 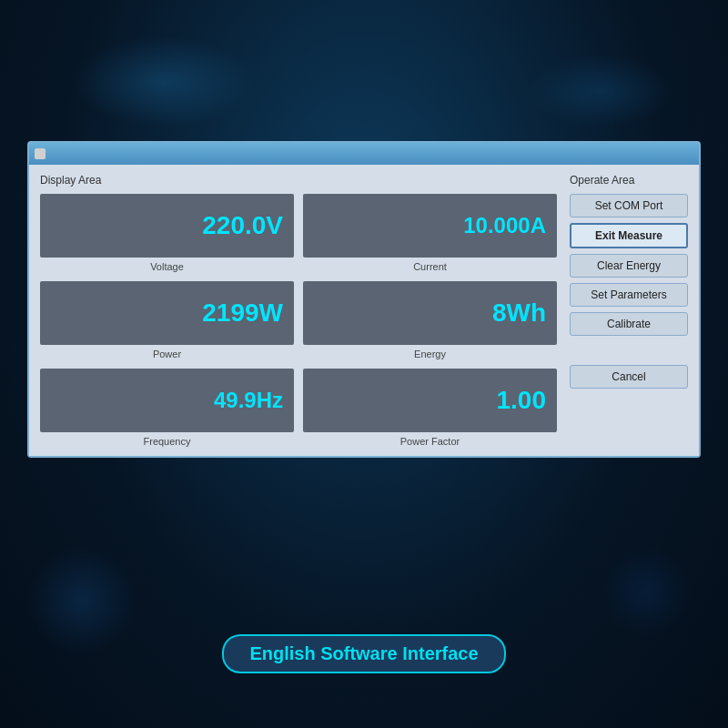 I want to click on title-bar-icon, so click(x=40, y=154).